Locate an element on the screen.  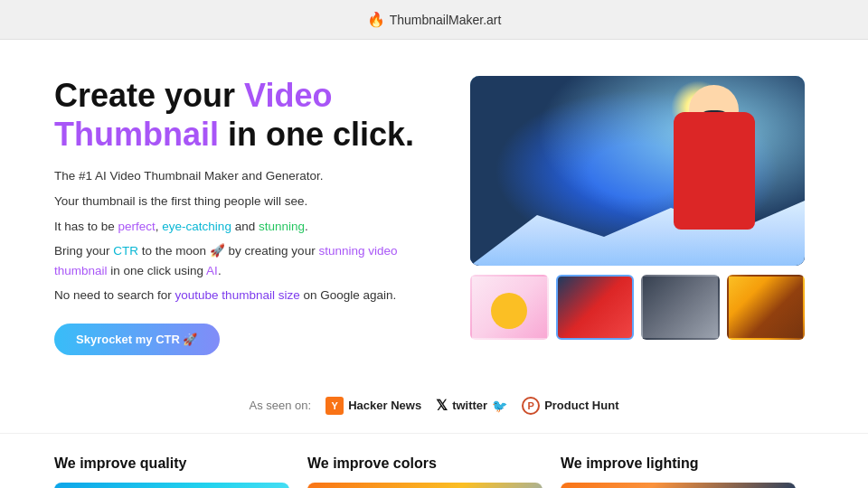
perfect-highlight: perfect is located at coordinates (137, 226).